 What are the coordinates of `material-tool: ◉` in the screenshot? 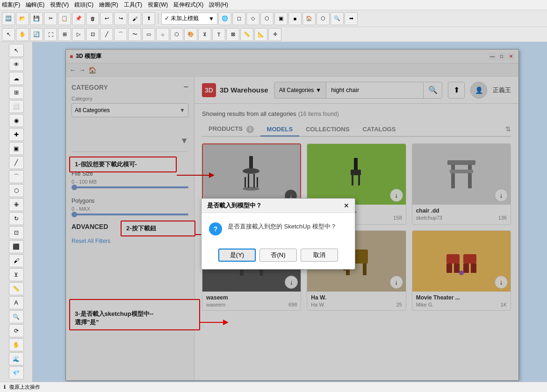 It's located at (16, 121).